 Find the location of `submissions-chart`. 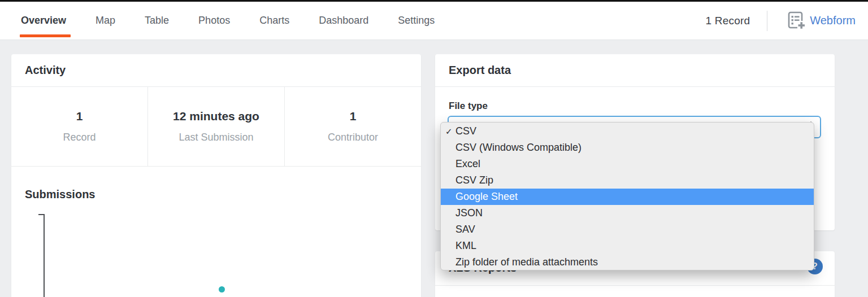

submissions-chart is located at coordinates (216, 255).